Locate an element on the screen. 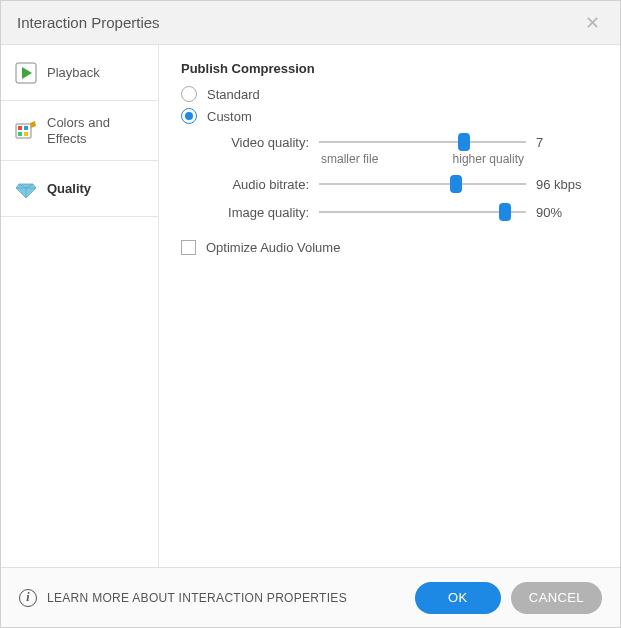 The width and height of the screenshot is (621, 628). sidebar-label-playback: Playback is located at coordinates (74, 73).